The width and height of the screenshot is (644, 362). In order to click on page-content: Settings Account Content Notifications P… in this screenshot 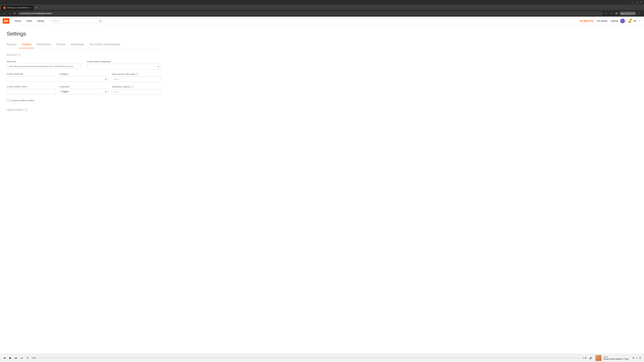, I will do `click(84, 73)`.